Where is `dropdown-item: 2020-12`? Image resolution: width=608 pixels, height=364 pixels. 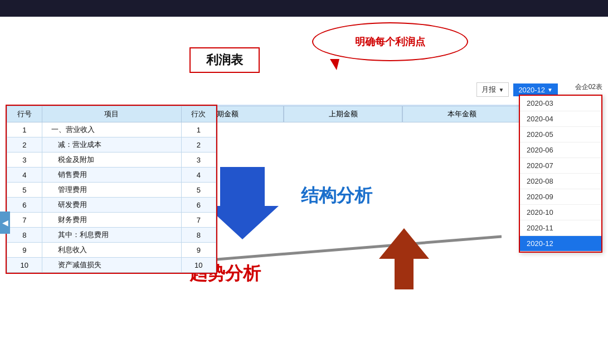
dropdown-item: 2020-12 is located at coordinates (561, 244).